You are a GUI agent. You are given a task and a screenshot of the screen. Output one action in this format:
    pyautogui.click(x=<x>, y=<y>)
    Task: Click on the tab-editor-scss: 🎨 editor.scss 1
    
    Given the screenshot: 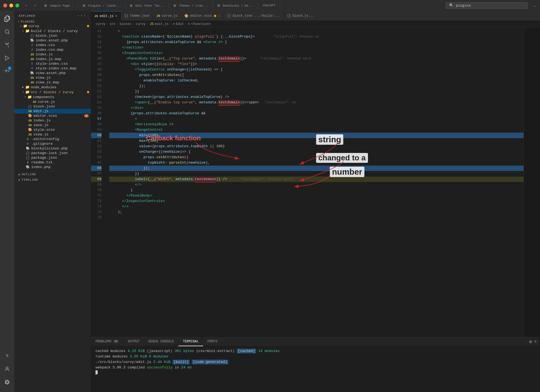 What is the action you would take?
    pyautogui.click(x=203, y=16)
    